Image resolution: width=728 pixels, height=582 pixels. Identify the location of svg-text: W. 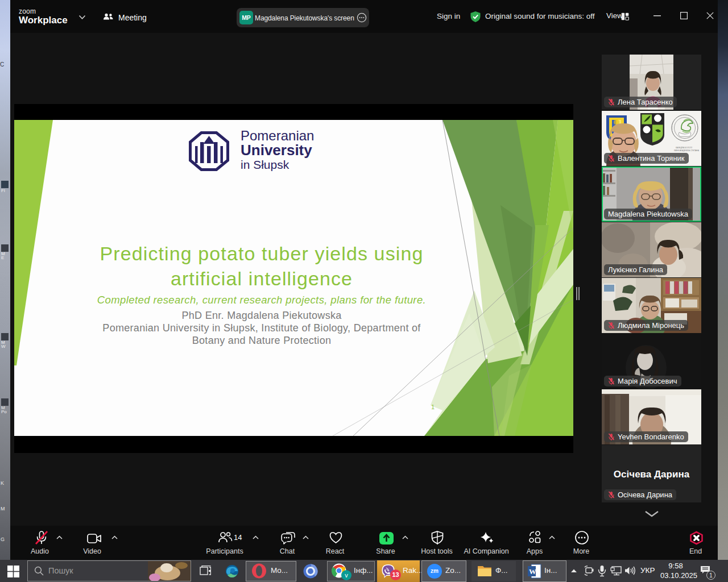
(532, 572).